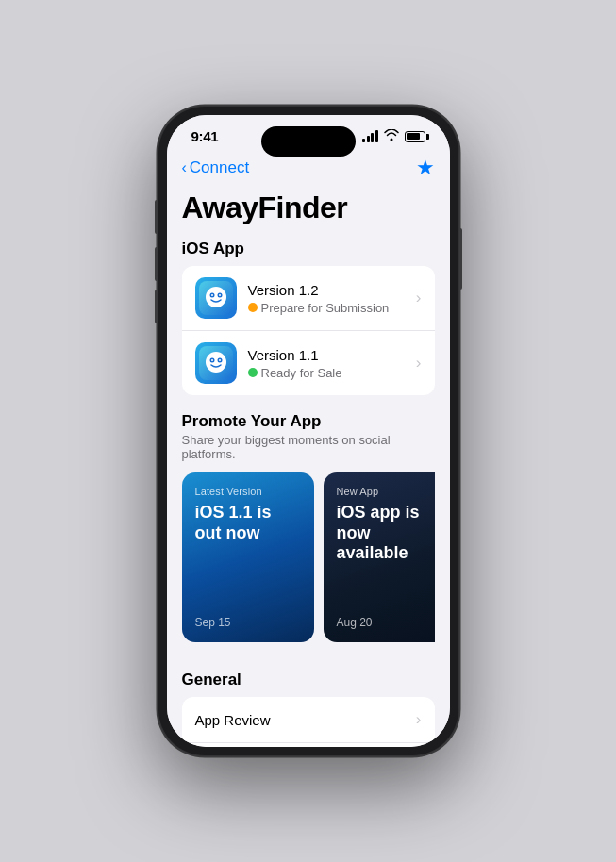  What do you see at coordinates (419, 363) in the screenshot?
I see `row-chevron-2: ›` at bounding box center [419, 363].